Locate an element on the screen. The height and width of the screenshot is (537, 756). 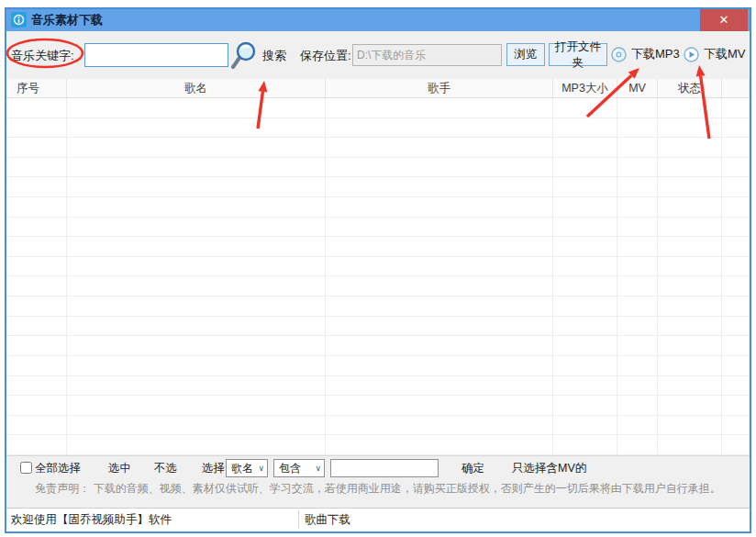
column-header: 歌手 is located at coordinates (439, 88).